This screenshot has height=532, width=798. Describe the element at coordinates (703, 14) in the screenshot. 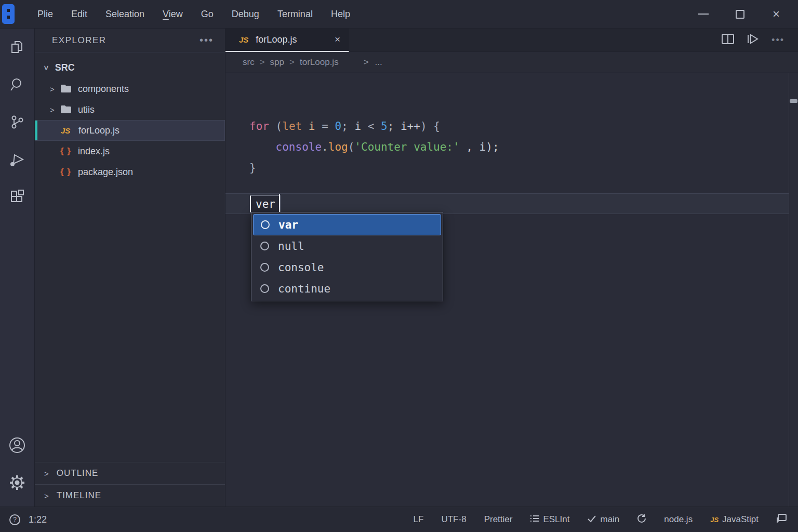

I see `minimize-button` at that location.